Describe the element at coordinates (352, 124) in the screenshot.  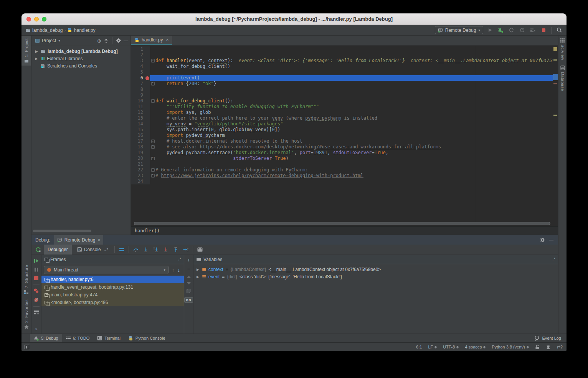
I see `line-body: my_venv = "venv/lib/python*/site-package…` at that location.